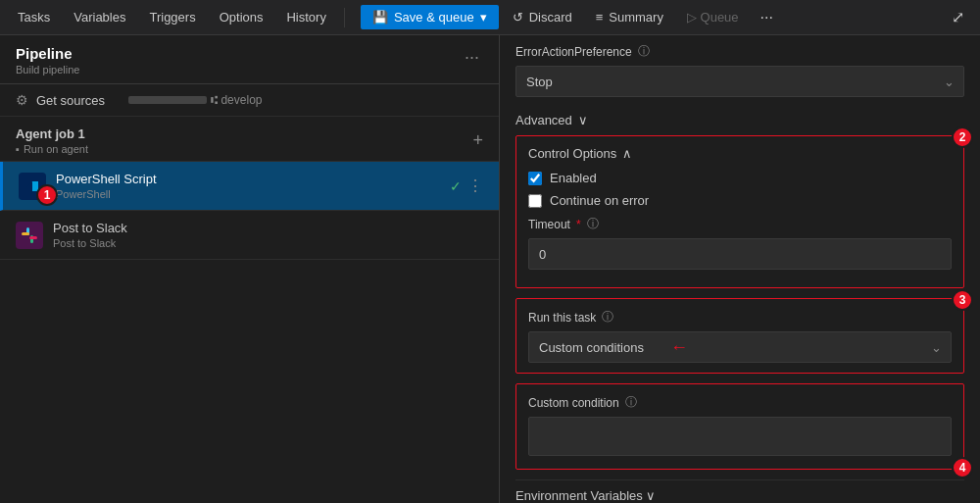 The image size is (980, 503). I want to click on branch-name: develop, so click(241, 100).